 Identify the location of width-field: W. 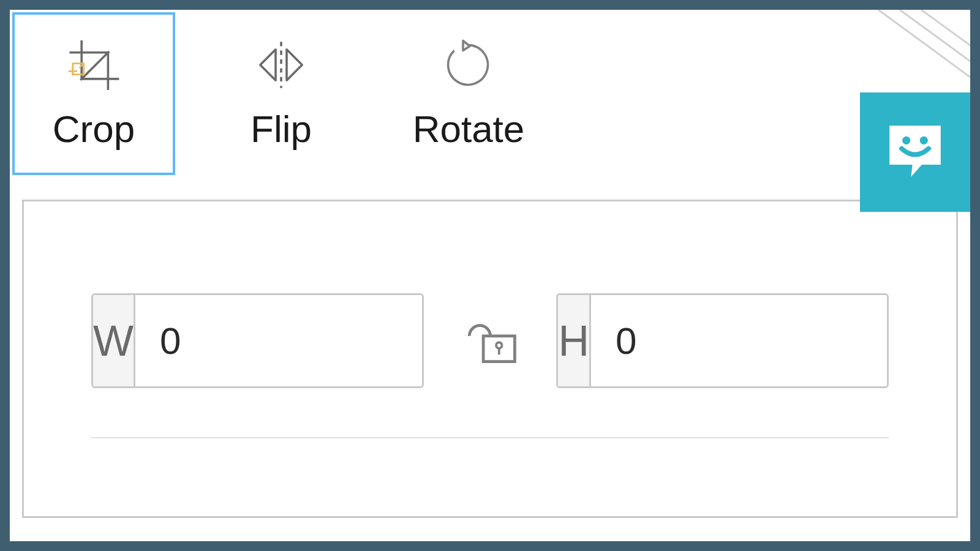
(257, 340).